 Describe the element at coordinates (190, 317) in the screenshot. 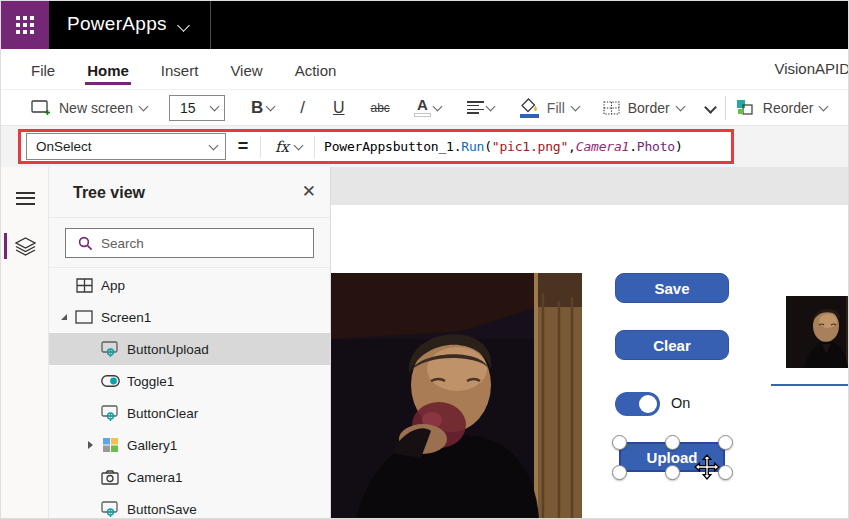

I see `tree-item-screen1: Screen1` at that location.